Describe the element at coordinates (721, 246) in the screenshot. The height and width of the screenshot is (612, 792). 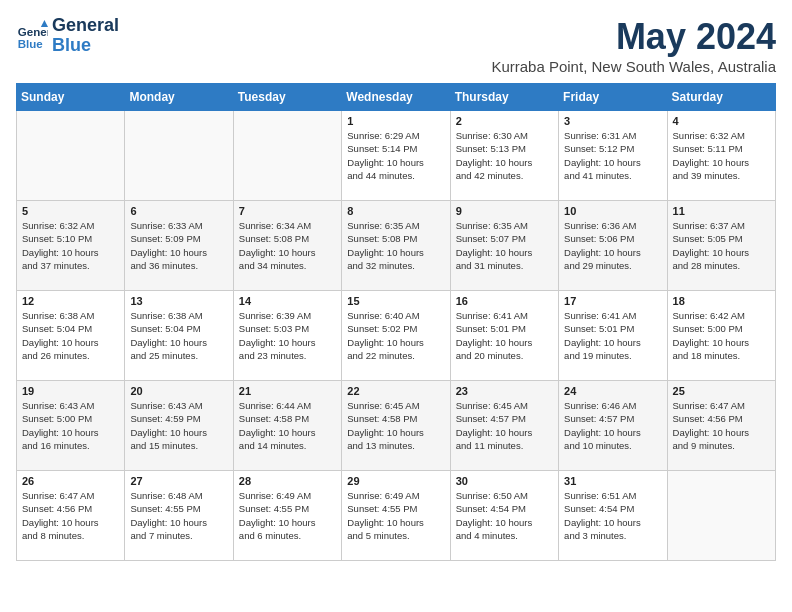
I see `calendar-cell: 11Sunrise: 6:37 AMSunset: 5:05 PMDayligh…` at that location.